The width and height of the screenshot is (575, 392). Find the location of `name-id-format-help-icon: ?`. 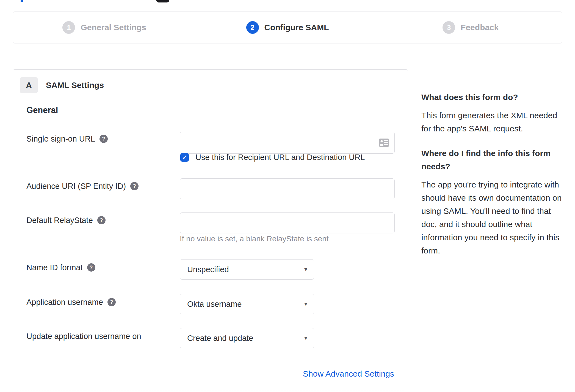

name-id-format-help-icon: ? is located at coordinates (91, 267).